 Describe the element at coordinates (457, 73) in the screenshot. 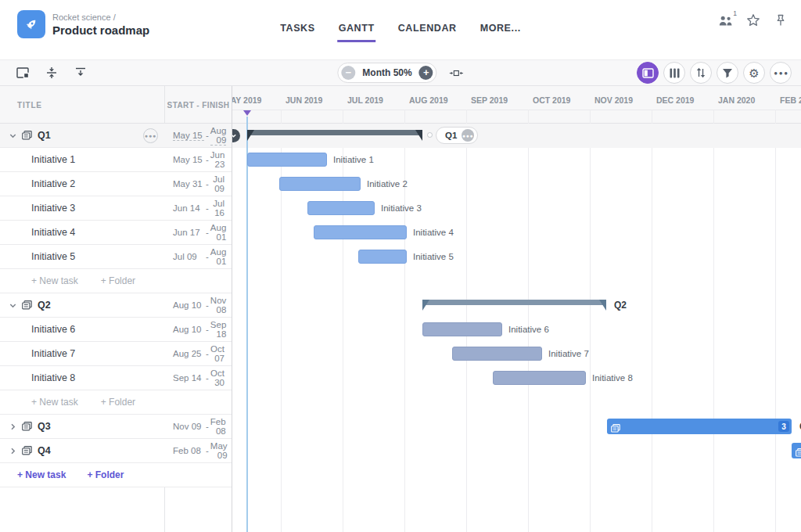

I see `fit-timeline-icon` at that location.